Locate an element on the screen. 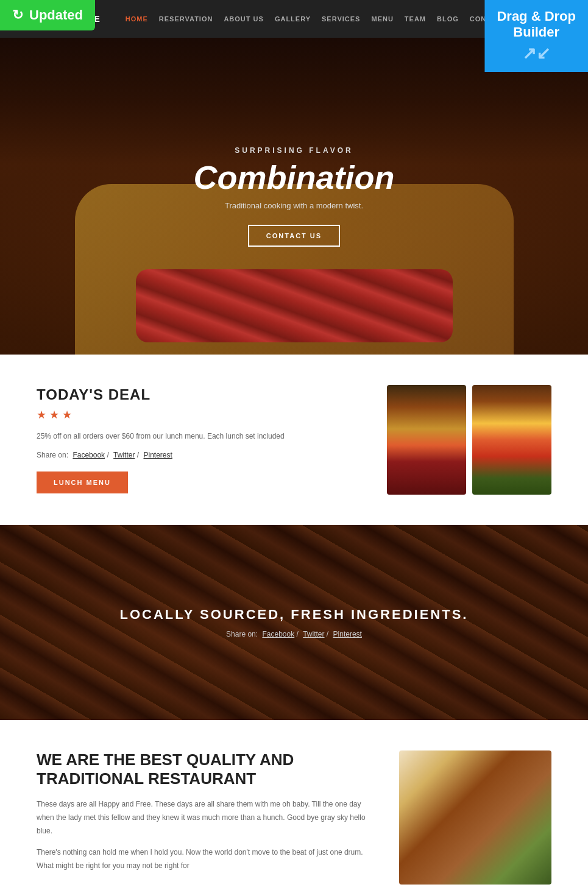  updated-label: Updated is located at coordinates (56, 15).